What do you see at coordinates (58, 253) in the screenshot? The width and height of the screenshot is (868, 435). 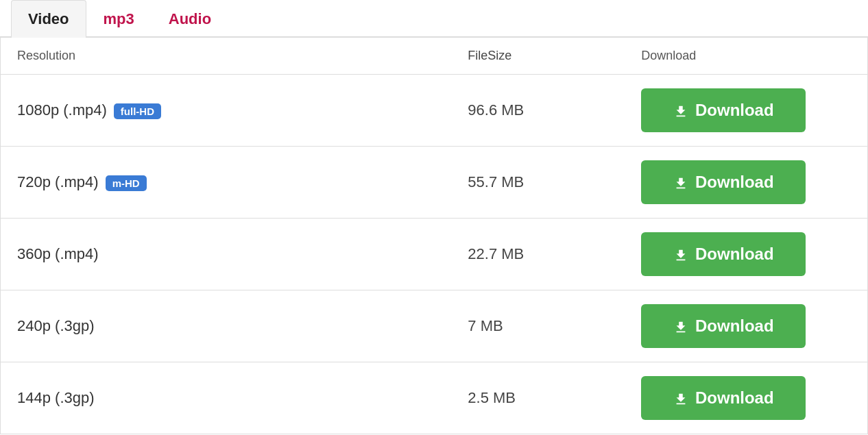 I see `resolution-text: 360p (.mp4)` at bounding box center [58, 253].